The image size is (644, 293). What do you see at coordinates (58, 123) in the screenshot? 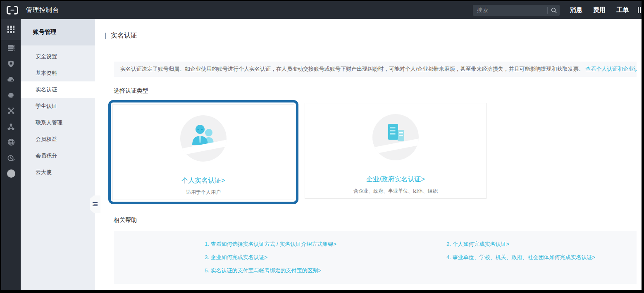
I see `sidebar-item-contacts: 联系人管理` at bounding box center [58, 123].